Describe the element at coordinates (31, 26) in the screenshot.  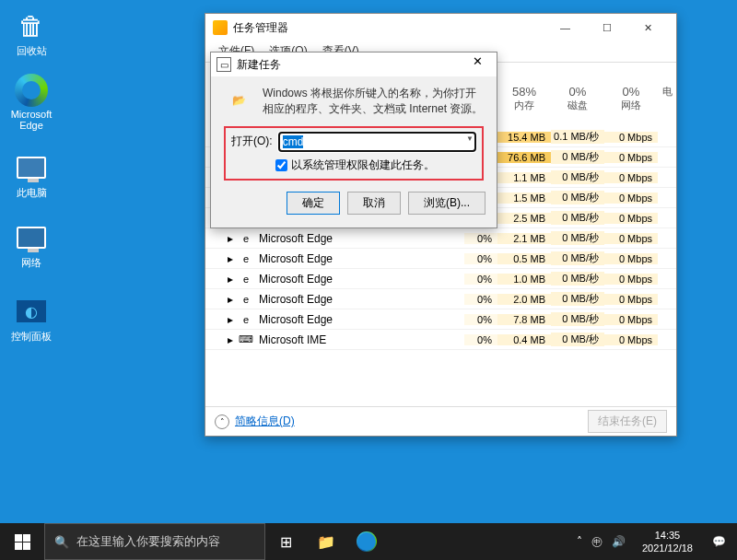
I see `recycle-bin-icon: 🗑` at that location.